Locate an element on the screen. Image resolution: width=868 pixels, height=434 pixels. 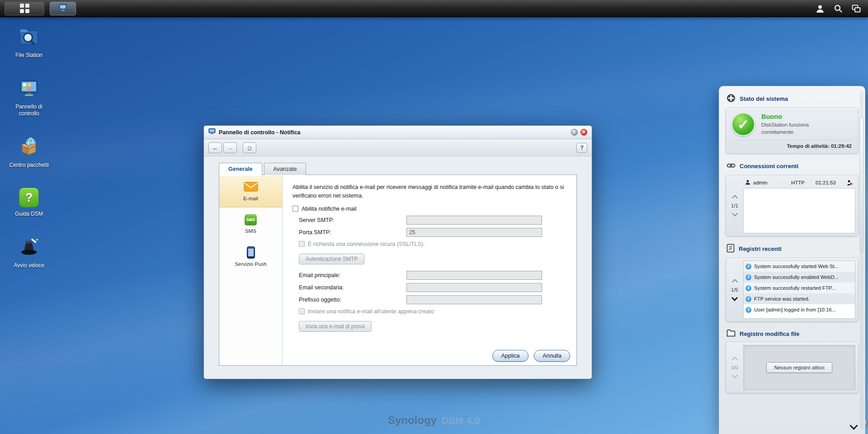
nav-item-email: E-mail is located at coordinates (250, 191).